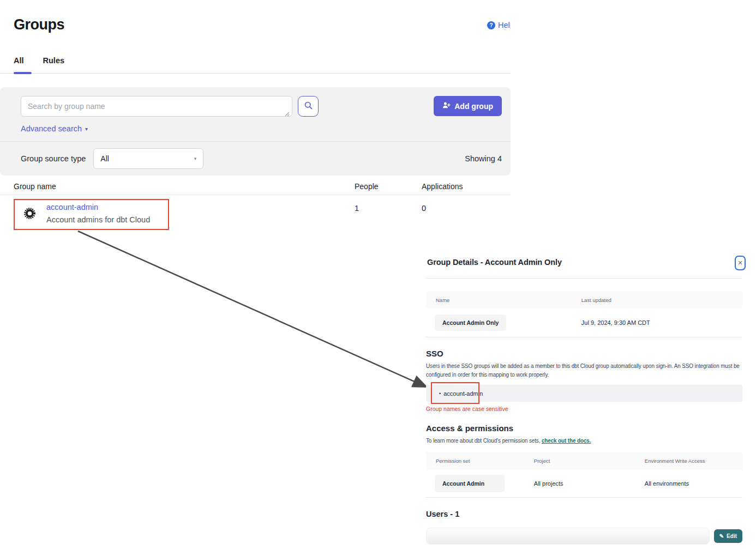 This screenshot has width=756, height=550. I want to click on docs-link: check out the docs., so click(566, 440).